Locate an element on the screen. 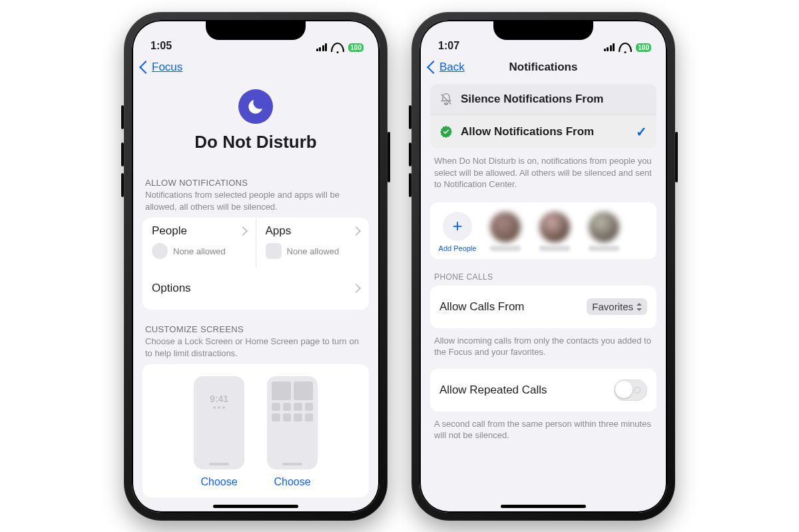 The width and height of the screenshot is (799, 532). checkmark-seal-icon is located at coordinates (446, 132).